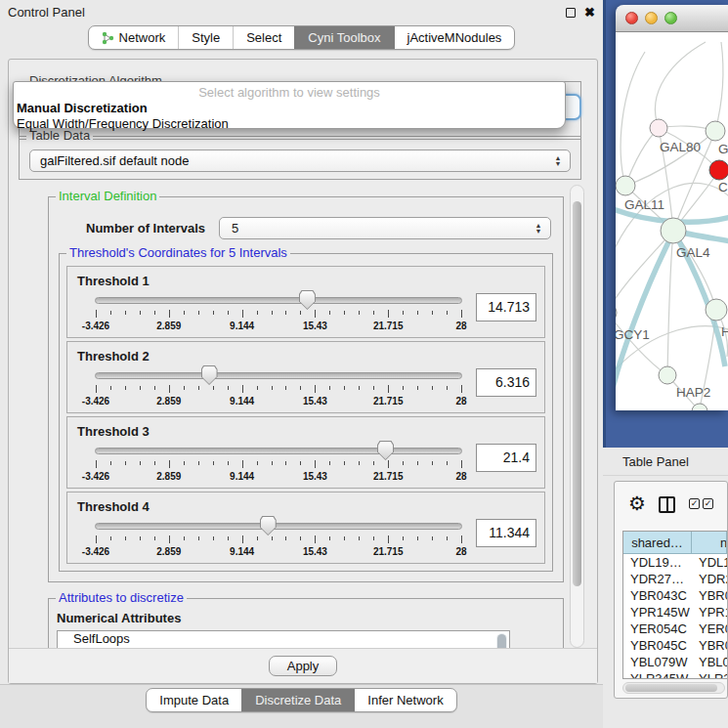 This screenshot has width=728, height=728. I want to click on column-browser-icon, so click(666, 504).